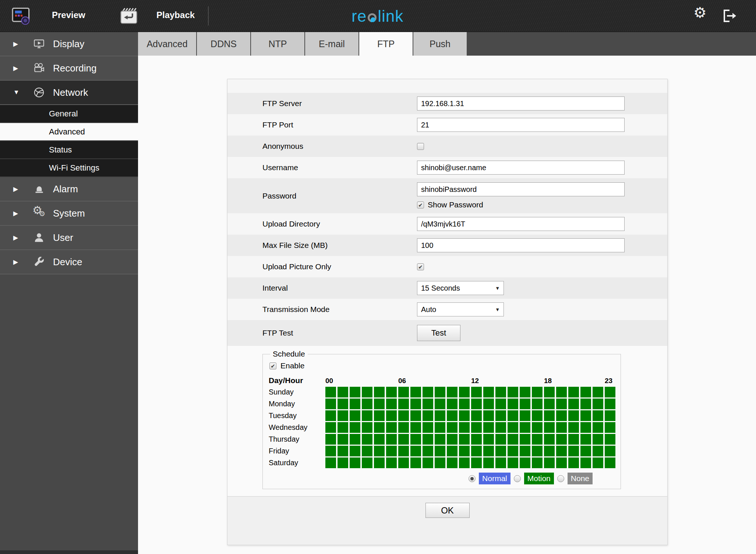  Describe the element at coordinates (278, 44) in the screenshot. I see `tab-ntp: NTP` at that location.